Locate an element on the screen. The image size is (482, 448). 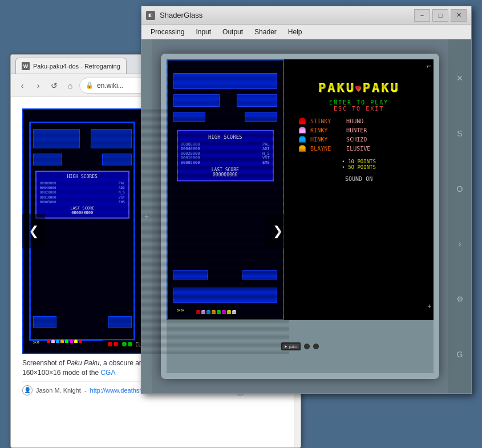
ghost-red-icon is located at coordinates (302, 121).